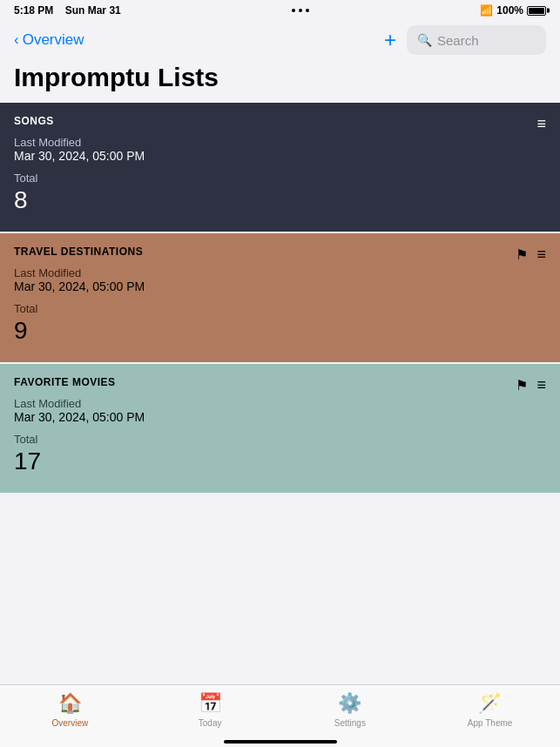 The width and height of the screenshot is (560, 747). What do you see at coordinates (280, 716) in the screenshot?
I see `tab-bar: 🏠 Overview 📅 Today ⚙️ Settings 🪄 App The…` at bounding box center [280, 716].